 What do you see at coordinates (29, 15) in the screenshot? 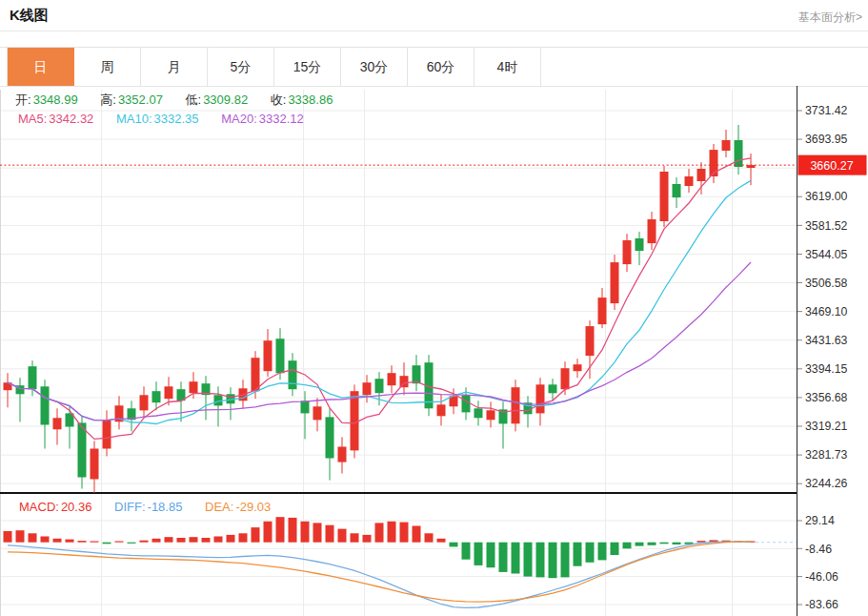
I see `page-title: K线图` at bounding box center [29, 15].